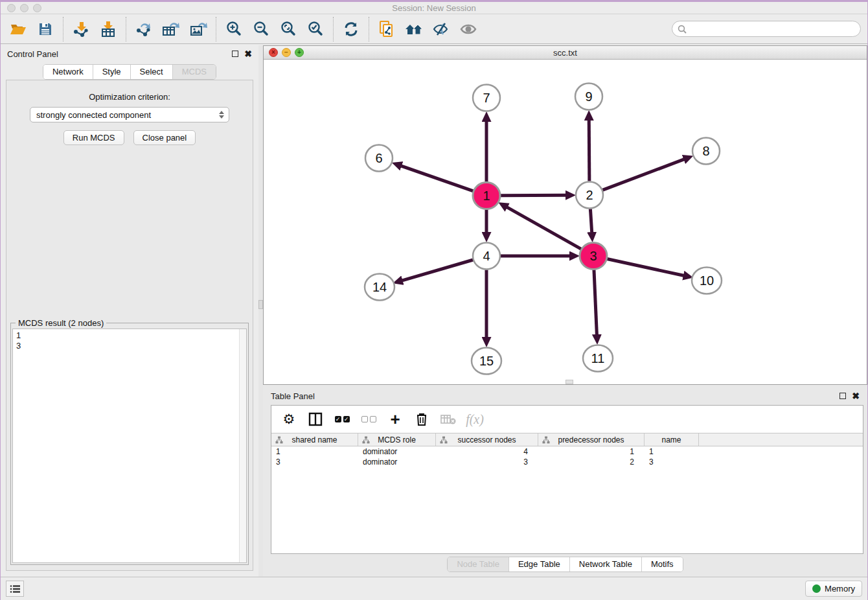 The width and height of the screenshot is (868, 600). I want to click on table-cell: 4, so click(487, 452).